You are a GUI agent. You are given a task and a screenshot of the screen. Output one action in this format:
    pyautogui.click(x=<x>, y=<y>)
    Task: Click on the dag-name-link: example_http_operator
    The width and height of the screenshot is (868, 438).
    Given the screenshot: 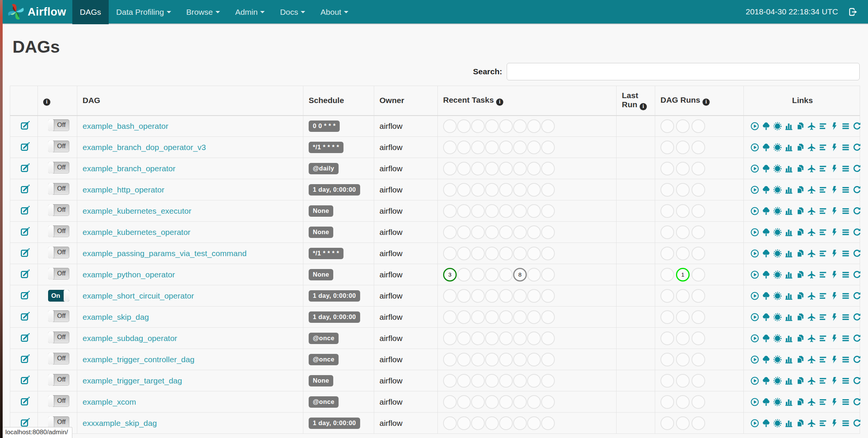 What is the action you would take?
    pyautogui.click(x=123, y=189)
    